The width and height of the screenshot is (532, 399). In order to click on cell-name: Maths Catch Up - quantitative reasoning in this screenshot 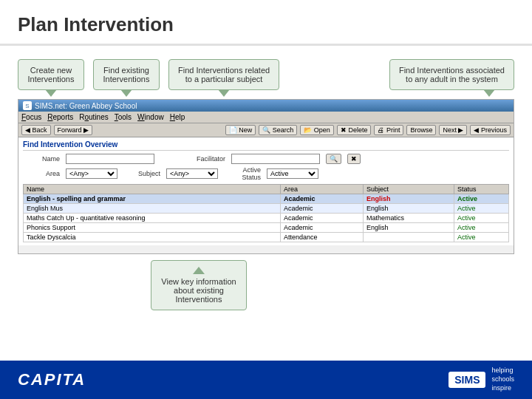, I will do `click(152, 219)`.